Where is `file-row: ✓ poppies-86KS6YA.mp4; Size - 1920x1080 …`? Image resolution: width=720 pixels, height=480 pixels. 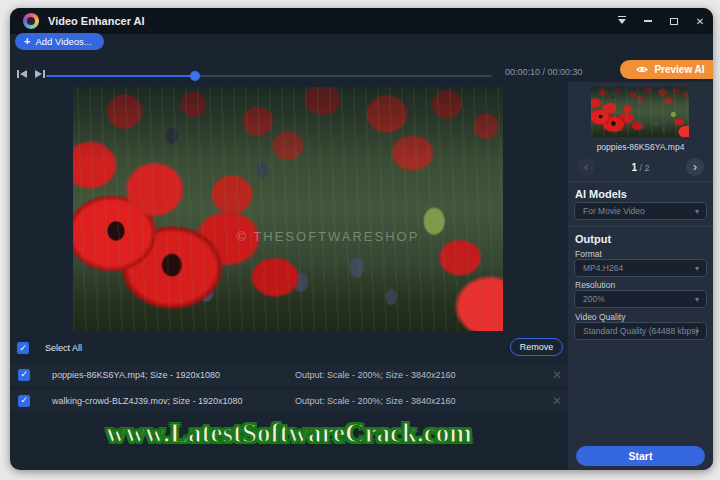
file-row: ✓ poppies-86KS6YA.mp4; Size - 1920x1080 … is located at coordinates (289, 374).